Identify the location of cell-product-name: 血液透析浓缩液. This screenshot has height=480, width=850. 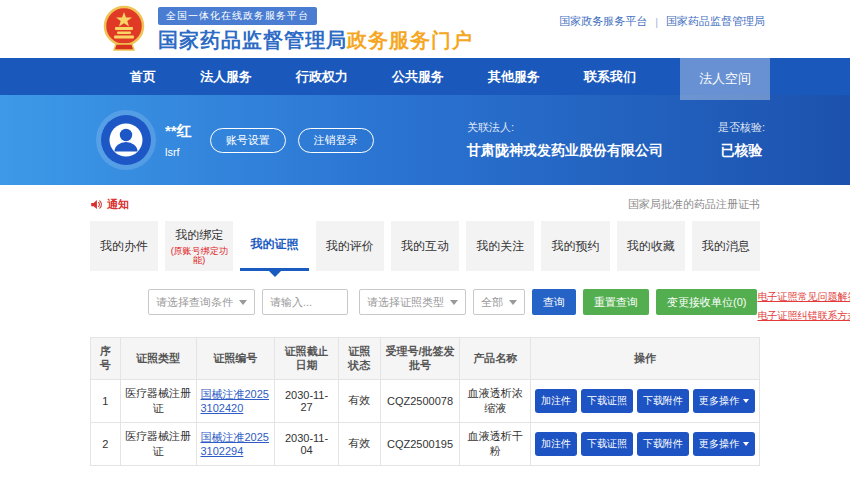
(496, 400).